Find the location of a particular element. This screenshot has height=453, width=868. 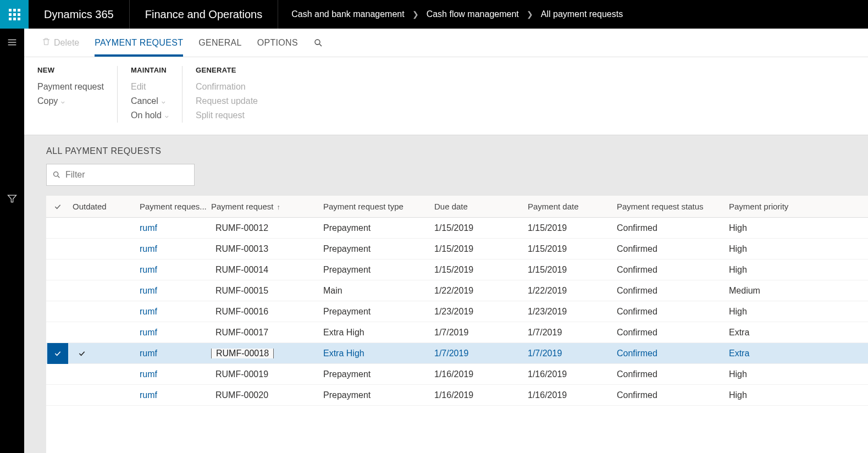

payment-request-cell: RUMF-00019 is located at coordinates (267, 374).